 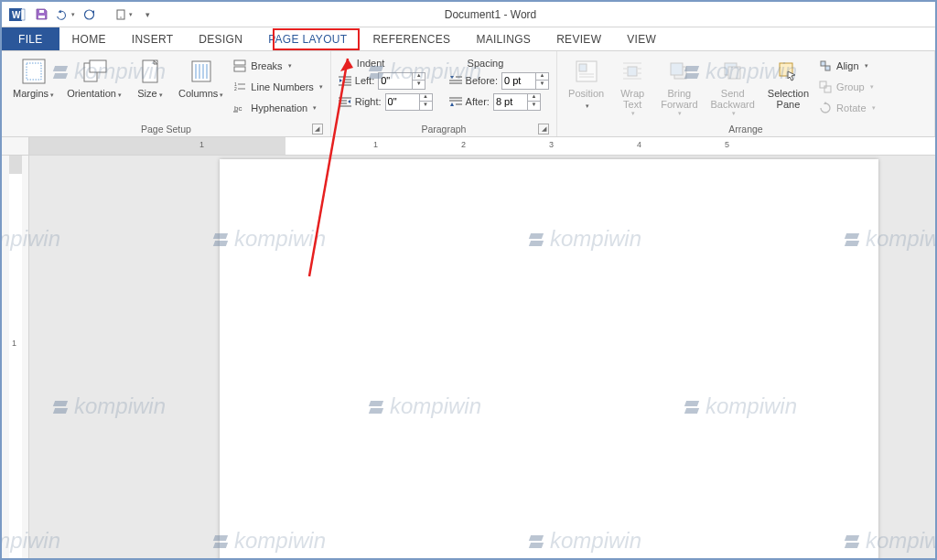 What do you see at coordinates (277, 66) in the screenshot?
I see `breaks-button: Breaks▾` at bounding box center [277, 66].